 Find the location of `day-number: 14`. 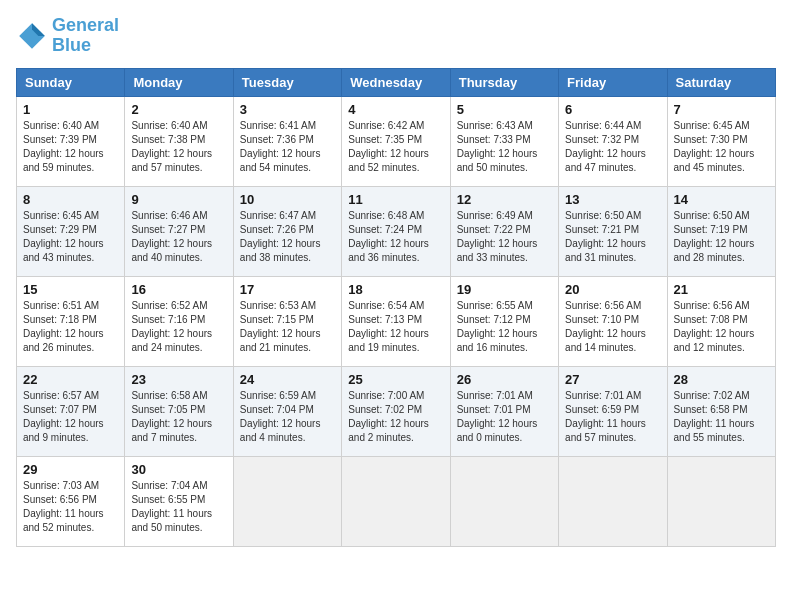

day-number: 14 is located at coordinates (722, 200).